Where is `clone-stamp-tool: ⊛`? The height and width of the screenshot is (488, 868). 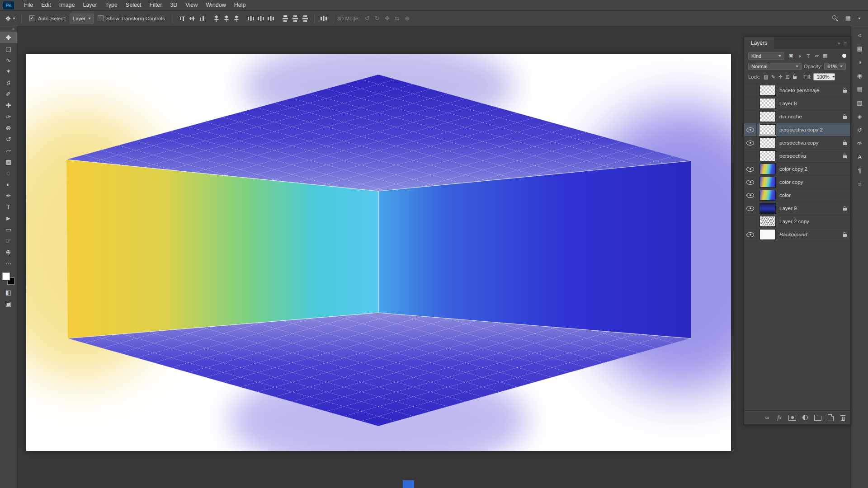
clone-stamp-tool: ⊛ is located at coordinates (8, 127).